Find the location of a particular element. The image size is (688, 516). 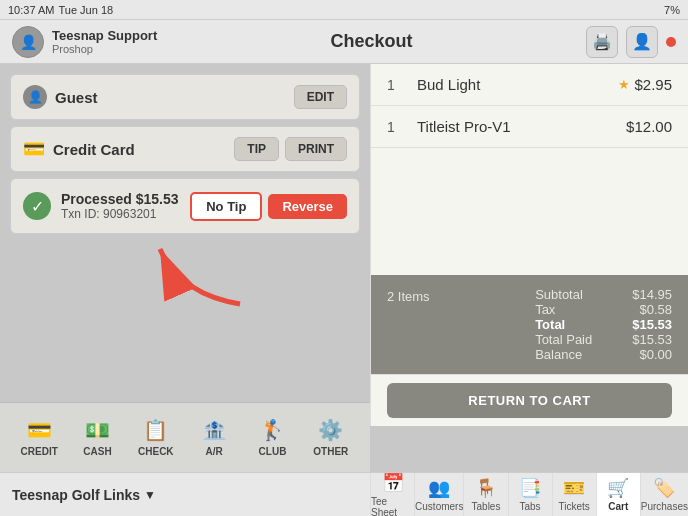

reverse-button: Reverse is located at coordinates (308, 206).